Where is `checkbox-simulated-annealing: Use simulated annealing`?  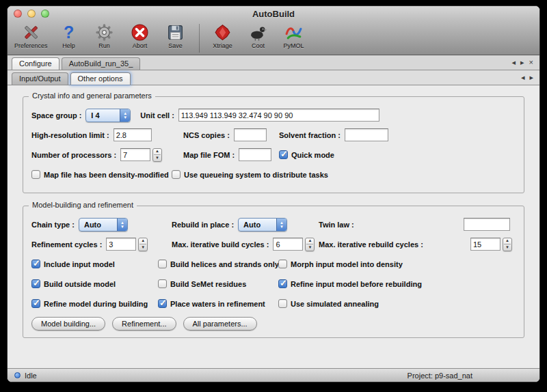 checkbox-simulated-annealing: Use simulated annealing is located at coordinates (328, 303).